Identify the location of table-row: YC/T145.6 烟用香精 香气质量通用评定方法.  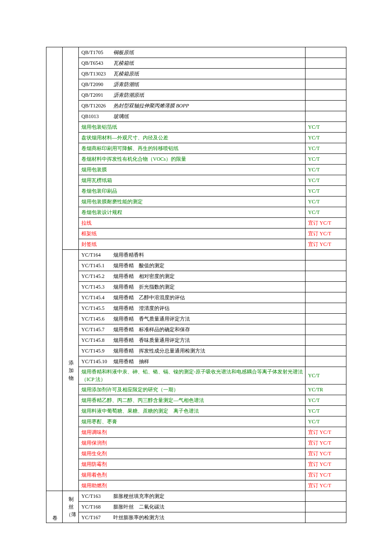
(196, 319).